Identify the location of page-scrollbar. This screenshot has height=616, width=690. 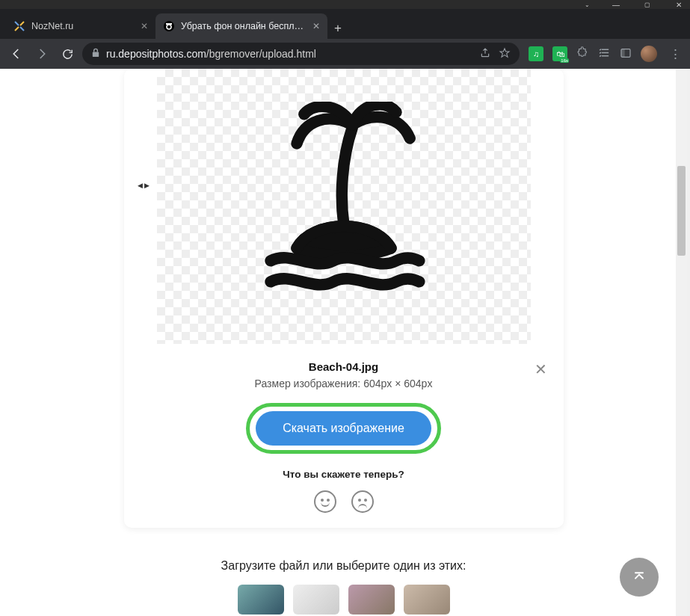
(682, 342).